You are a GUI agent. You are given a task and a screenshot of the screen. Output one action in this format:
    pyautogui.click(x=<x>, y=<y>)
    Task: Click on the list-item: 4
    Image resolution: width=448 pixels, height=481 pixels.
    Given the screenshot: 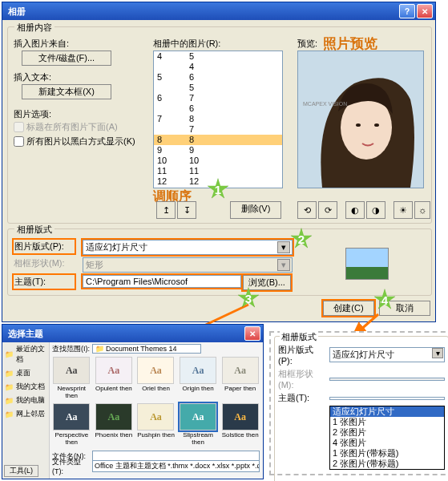 What is the action you would take?
    pyautogui.click(x=218, y=67)
    